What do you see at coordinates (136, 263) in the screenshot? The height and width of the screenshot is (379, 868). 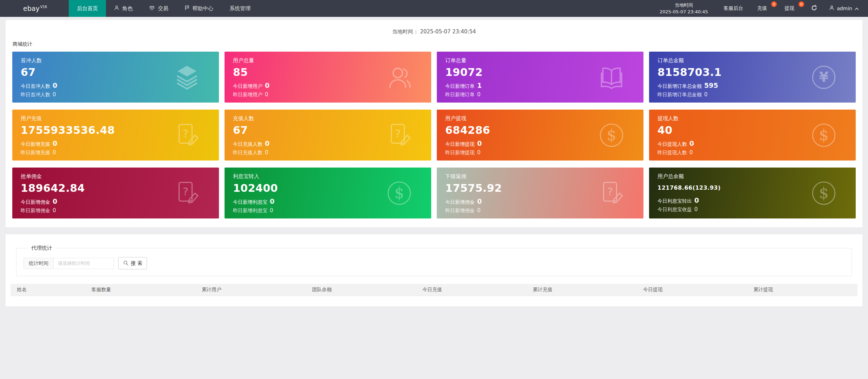 I see `search-button-label: 搜 索` at bounding box center [136, 263].